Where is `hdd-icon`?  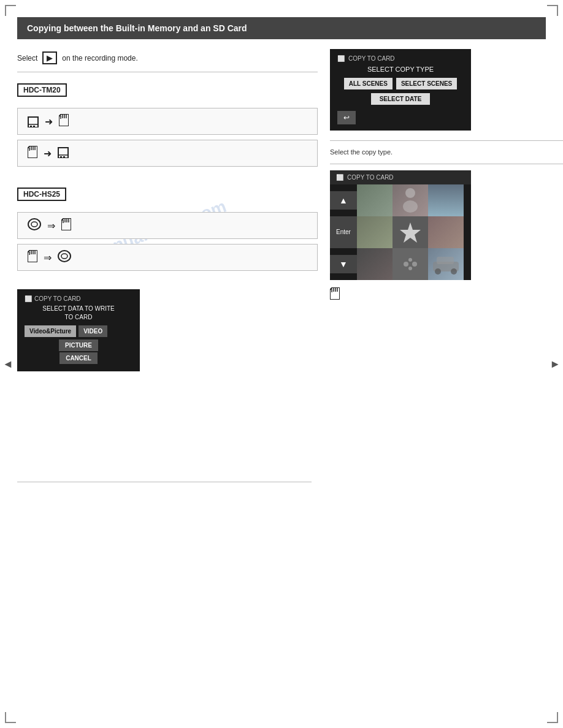
hdd-icon is located at coordinates (34, 224).